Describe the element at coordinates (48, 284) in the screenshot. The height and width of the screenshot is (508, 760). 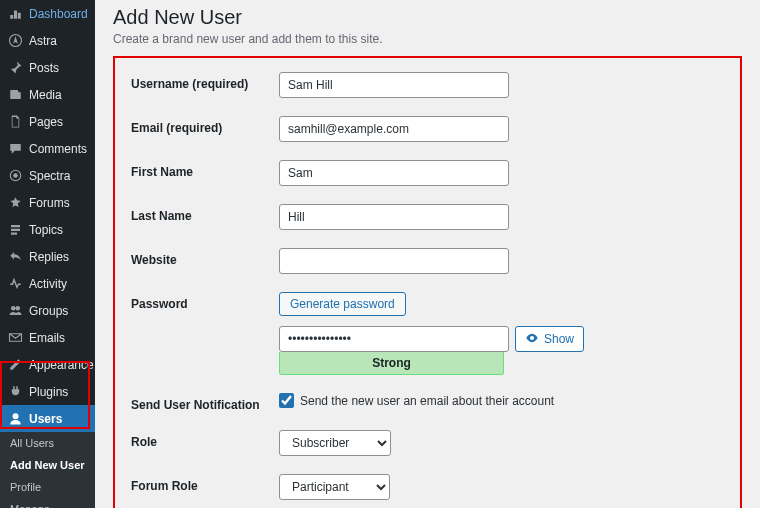
I see `sidebar-item-label: Activity` at that location.